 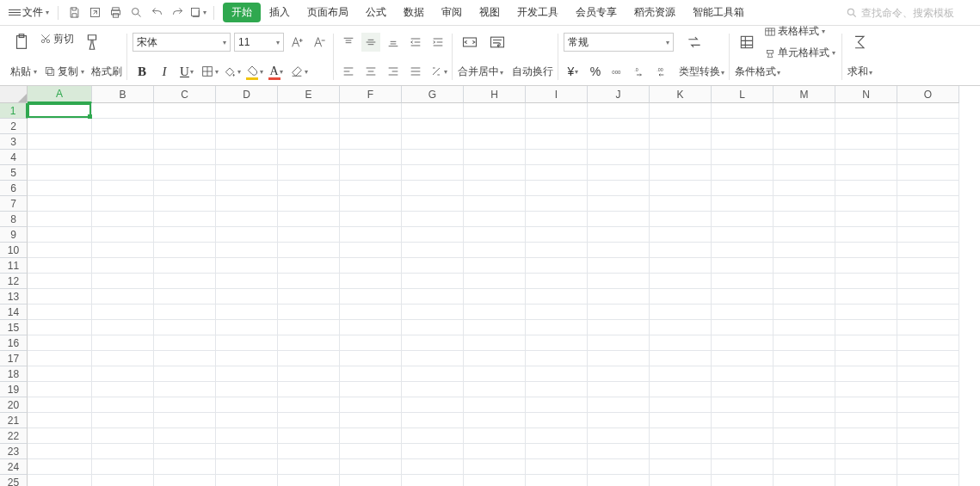 I want to click on row-header: 18, so click(x=14, y=374).